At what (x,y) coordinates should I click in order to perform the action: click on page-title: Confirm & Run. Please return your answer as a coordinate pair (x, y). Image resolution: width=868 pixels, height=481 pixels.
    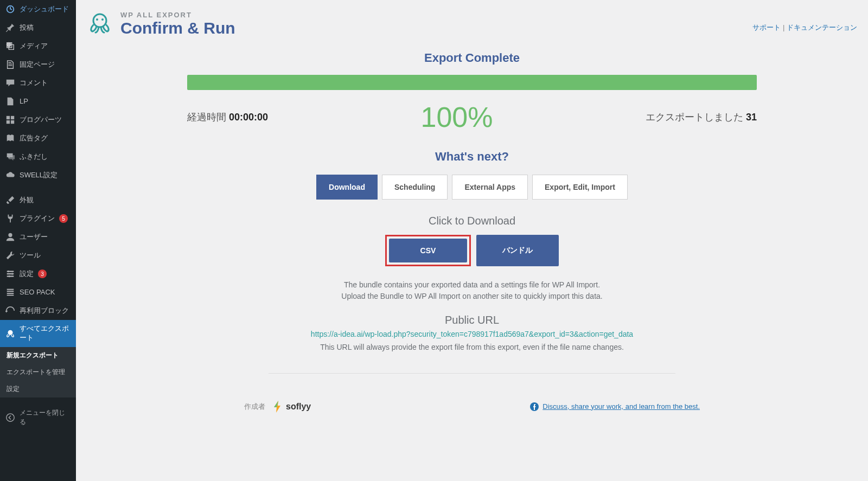
    Looking at the image, I should click on (178, 28).